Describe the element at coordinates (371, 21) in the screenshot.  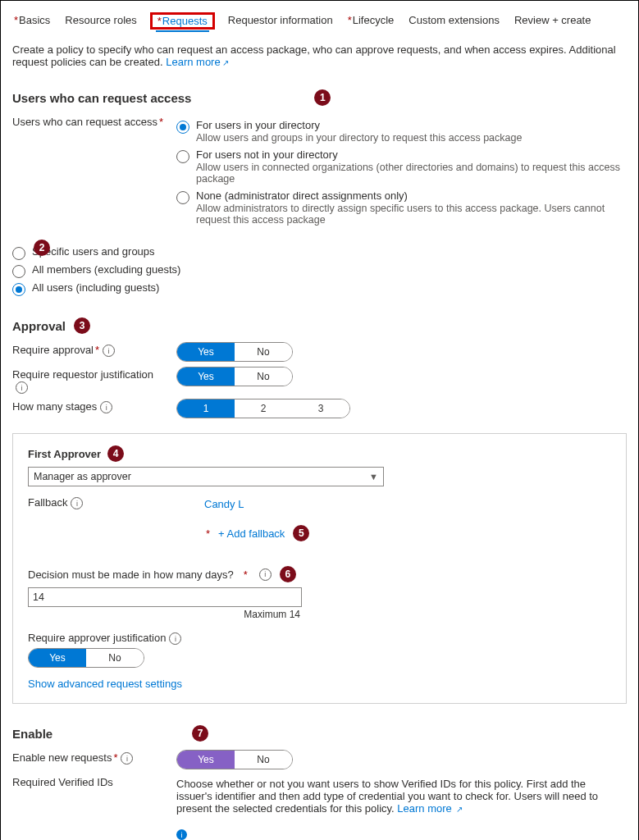
I see `tab-lifecycle: *Lifecycle` at that location.